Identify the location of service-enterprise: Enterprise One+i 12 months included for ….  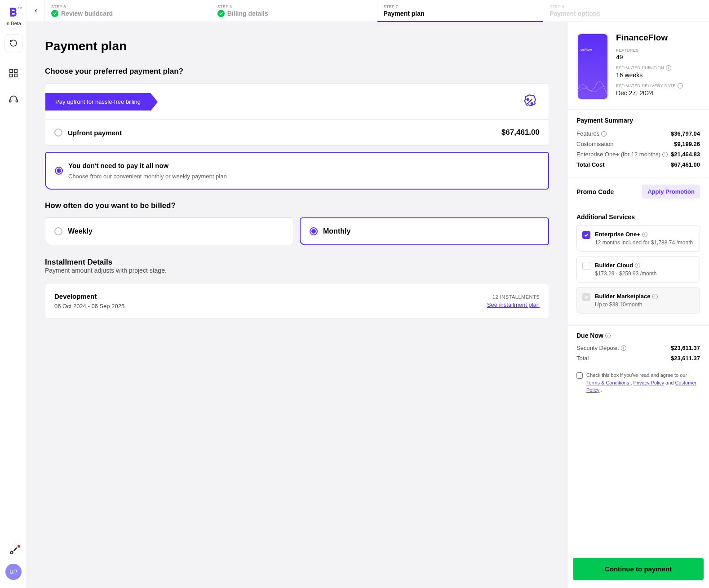
(638, 238).